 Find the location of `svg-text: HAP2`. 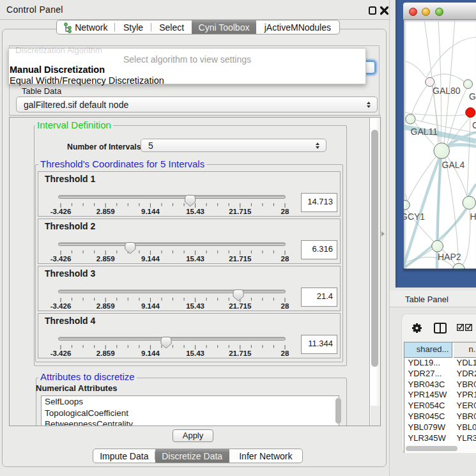

svg-text: HAP2 is located at coordinates (450, 257).